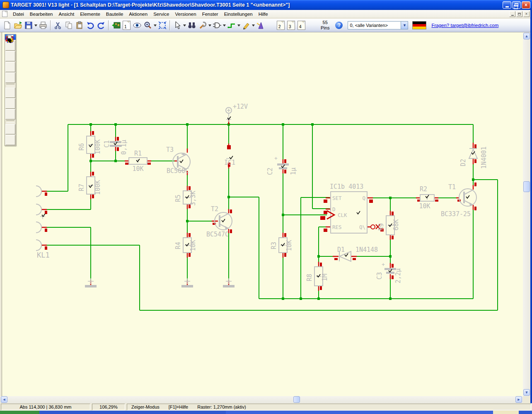 This screenshot has height=414, width=532. What do you see at coordinates (10, 129) in the screenshot?
I see `select-move-button` at bounding box center [10, 129].